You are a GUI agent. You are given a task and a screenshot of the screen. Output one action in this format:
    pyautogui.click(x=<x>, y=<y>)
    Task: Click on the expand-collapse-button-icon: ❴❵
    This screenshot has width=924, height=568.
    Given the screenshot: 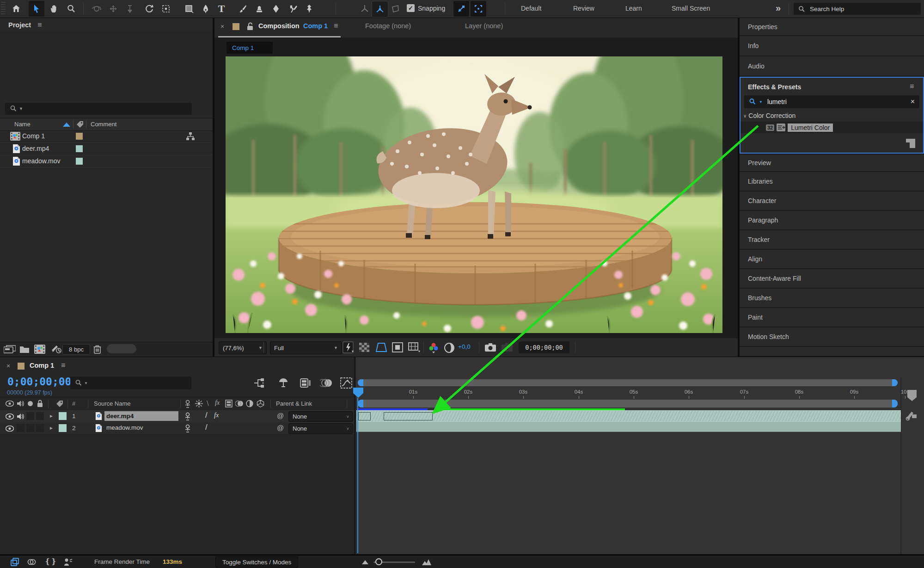 What is the action you would take?
    pyautogui.click(x=51, y=562)
    